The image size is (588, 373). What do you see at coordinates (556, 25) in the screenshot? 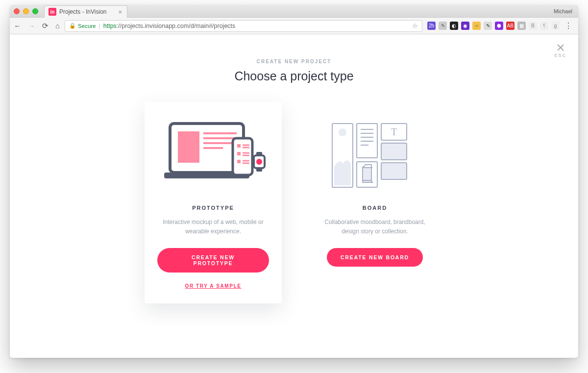
I see `extension-icon: g` at bounding box center [556, 25].